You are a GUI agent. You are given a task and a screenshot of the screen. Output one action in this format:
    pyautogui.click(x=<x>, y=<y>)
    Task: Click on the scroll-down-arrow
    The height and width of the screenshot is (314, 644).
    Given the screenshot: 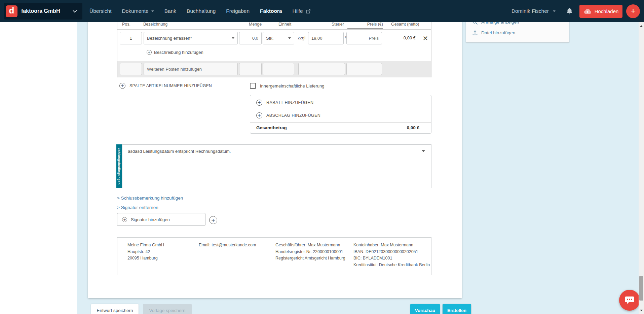 What is the action you would take?
    pyautogui.click(x=641, y=310)
    